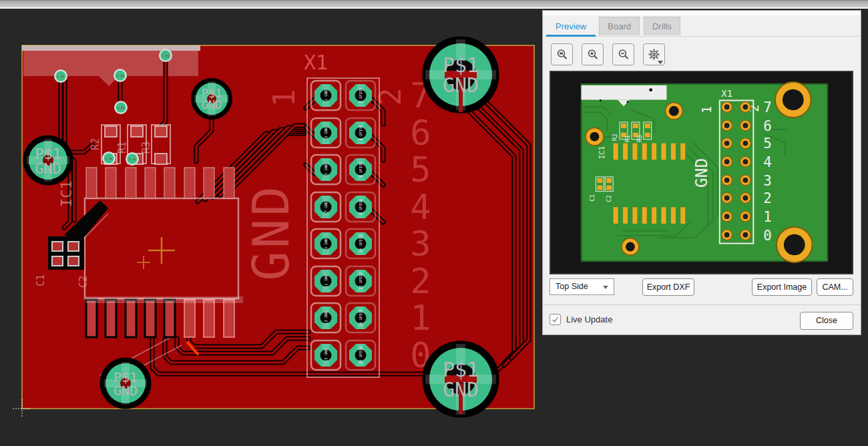 The image size is (868, 446). Describe the element at coordinates (67, 194) in the screenshot. I see `ic1-designator: IC1` at that location.